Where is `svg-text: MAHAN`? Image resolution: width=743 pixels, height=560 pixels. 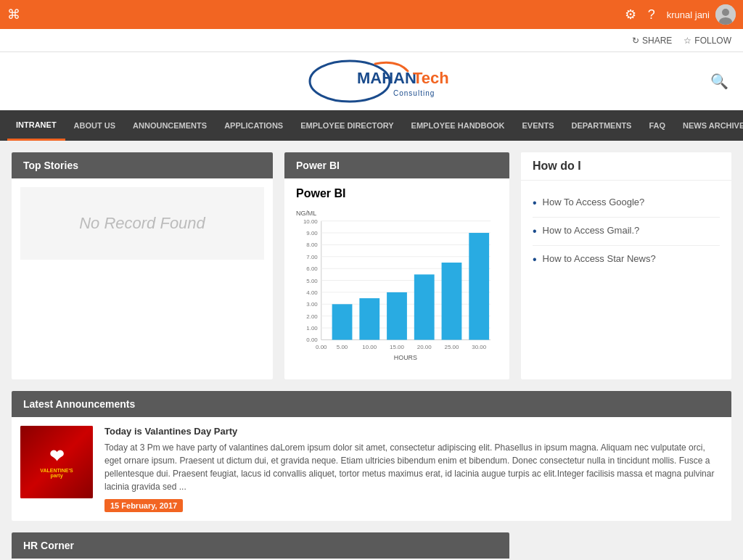 svg-text: MAHAN is located at coordinates (387, 78).